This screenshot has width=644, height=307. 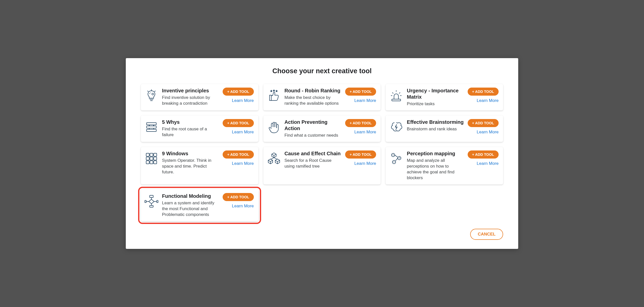 What do you see at coordinates (322, 97) in the screenshot?
I see `tool-card-round-robin: Round - Robin Ranking Make the best choi…` at bounding box center [322, 97].